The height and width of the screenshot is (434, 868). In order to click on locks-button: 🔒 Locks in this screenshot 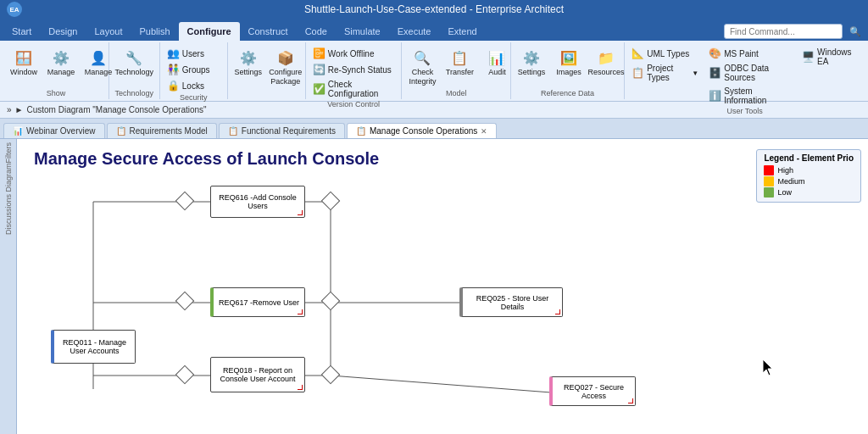, I will do `click(193, 86)`.